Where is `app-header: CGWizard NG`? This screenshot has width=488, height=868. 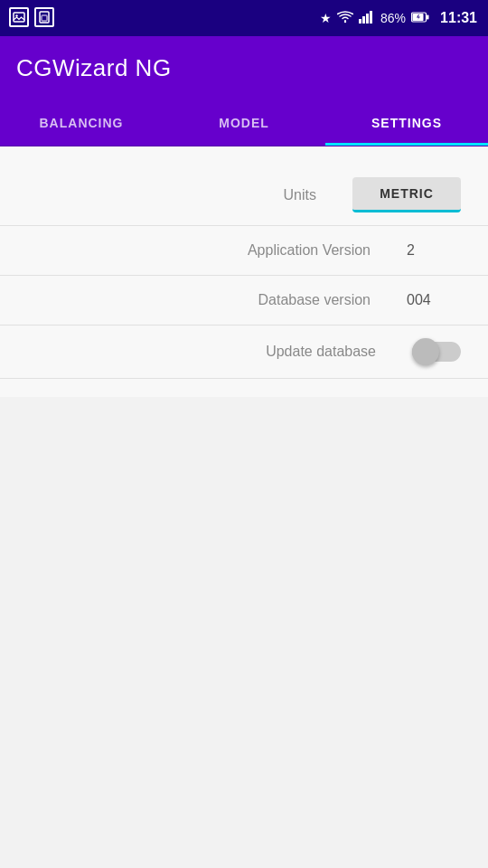
app-header: CGWizard NG is located at coordinates (244, 68).